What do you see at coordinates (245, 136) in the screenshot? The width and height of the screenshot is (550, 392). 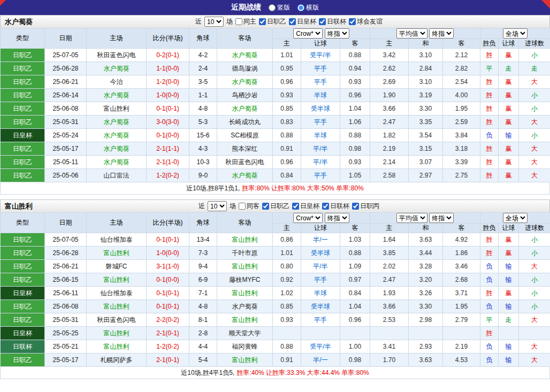 I see `away-team: SC相模原` at bounding box center [245, 136].